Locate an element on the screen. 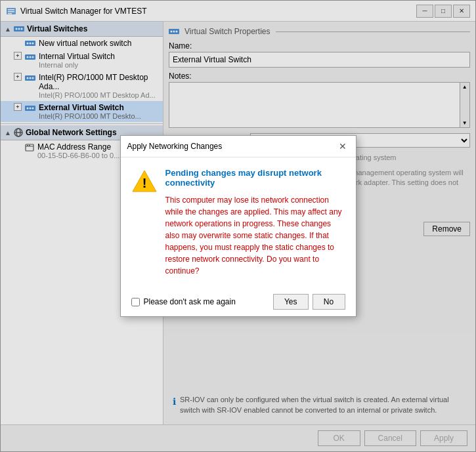  dialog-yes-button: Yes is located at coordinates (291, 302).